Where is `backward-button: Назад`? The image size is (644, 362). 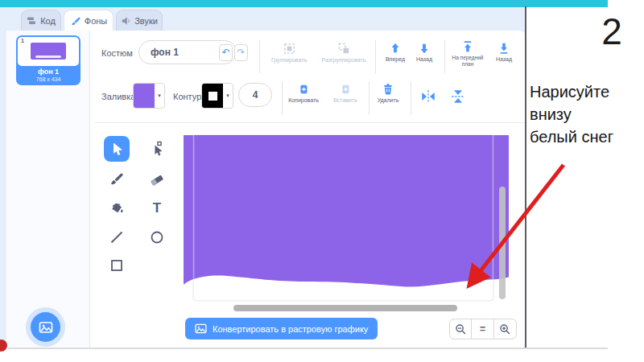
backward-button: Назад is located at coordinates (424, 52).